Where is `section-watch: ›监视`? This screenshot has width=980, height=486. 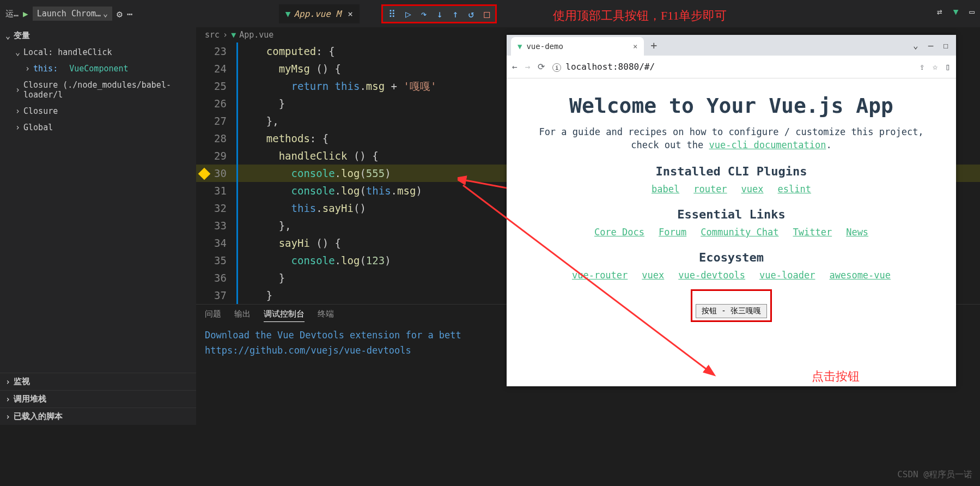
section-watch: ›监视 is located at coordinates (98, 381).